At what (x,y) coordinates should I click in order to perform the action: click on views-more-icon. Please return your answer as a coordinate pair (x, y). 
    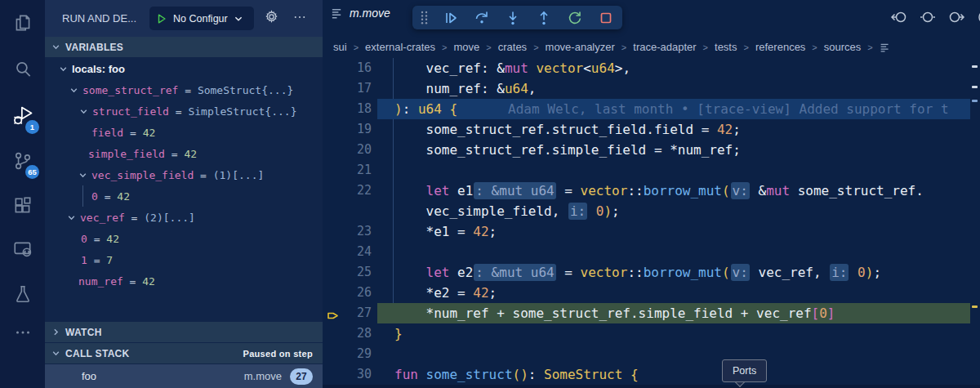
    Looking at the image, I should click on (300, 19).